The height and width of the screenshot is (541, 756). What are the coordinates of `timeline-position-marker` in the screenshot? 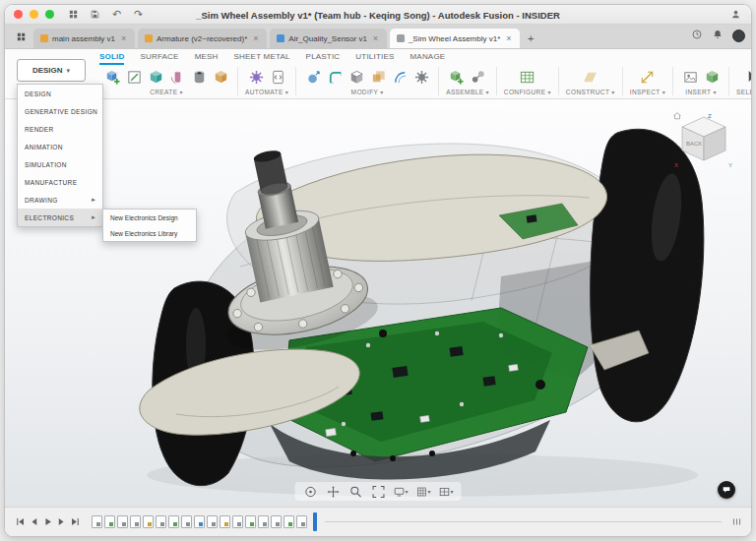 It's located at (315, 521).